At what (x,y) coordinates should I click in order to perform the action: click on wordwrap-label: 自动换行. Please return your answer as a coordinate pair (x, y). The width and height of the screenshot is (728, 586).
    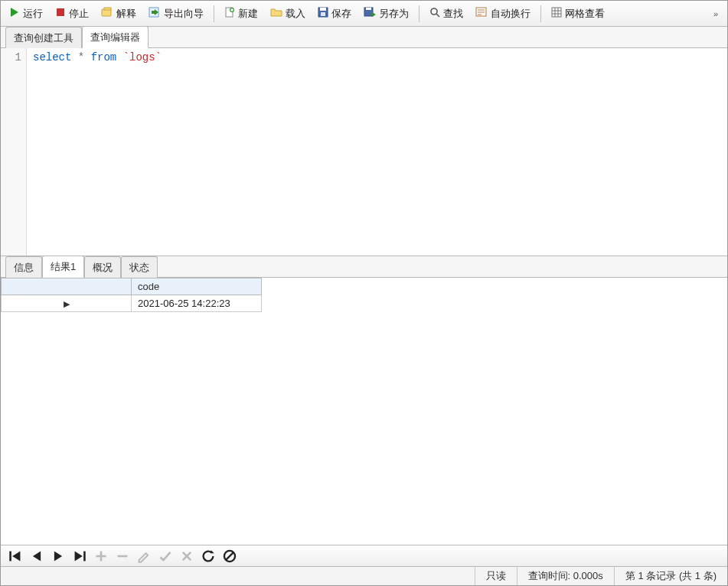
    Looking at the image, I should click on (511, 14).